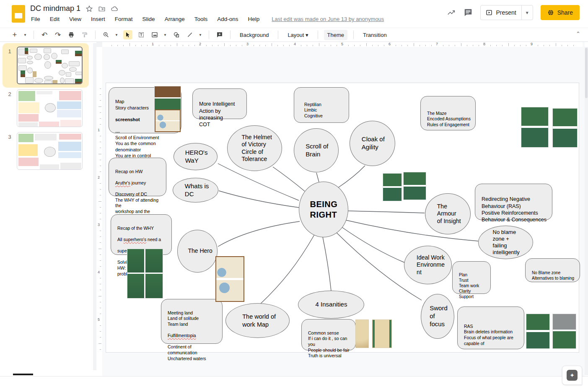 This screenshot has height=387, width=588. I want to click on transition-button: Transition, so click(375, 35).